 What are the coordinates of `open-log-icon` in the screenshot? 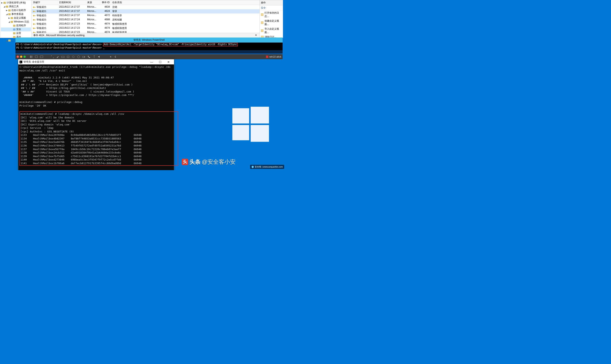 It's located at (262, 15).